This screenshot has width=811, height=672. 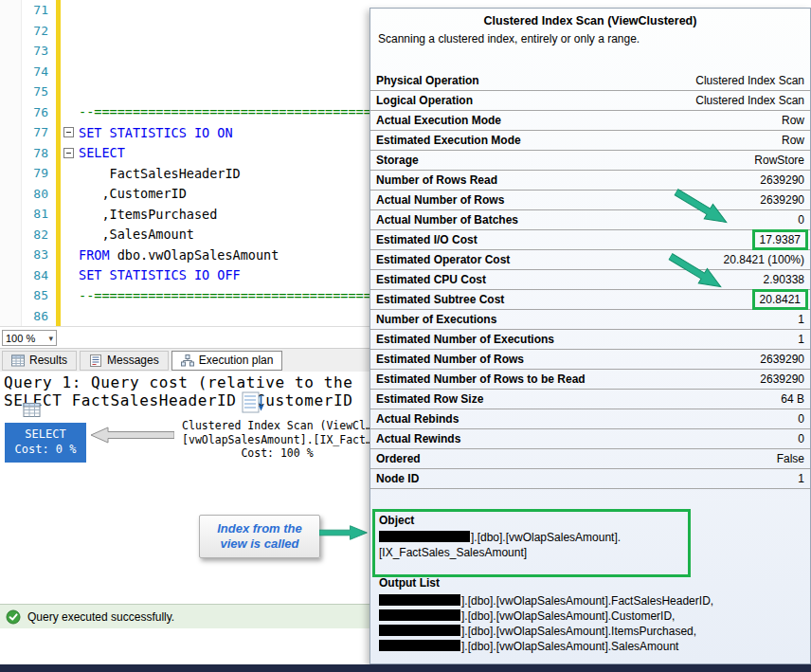 What do you see at coordinates (227, 360) in the screenshot?
I see `tab-execution-plan: Execution plan` at bounding box center [227, 360].